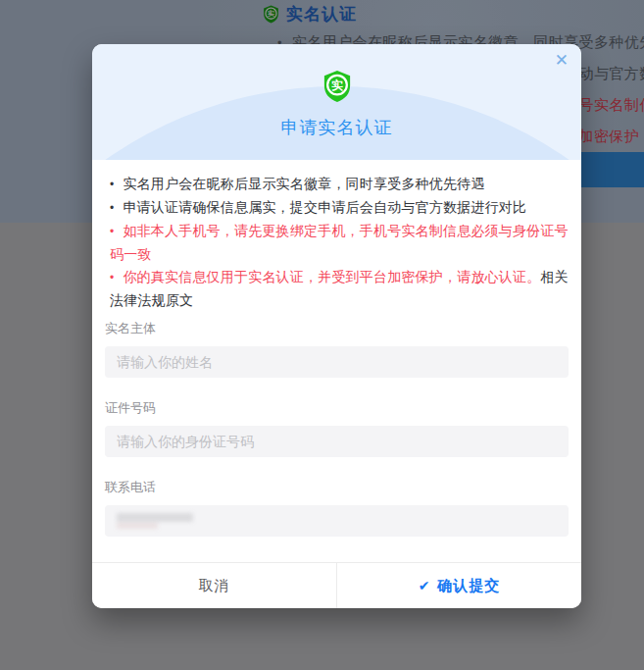 The height and width of the screenshot is (670, 644). What do you see at coordinates (337, 441) in the screenshot?
I see `id-number-field` at bounding box center [337, 441].